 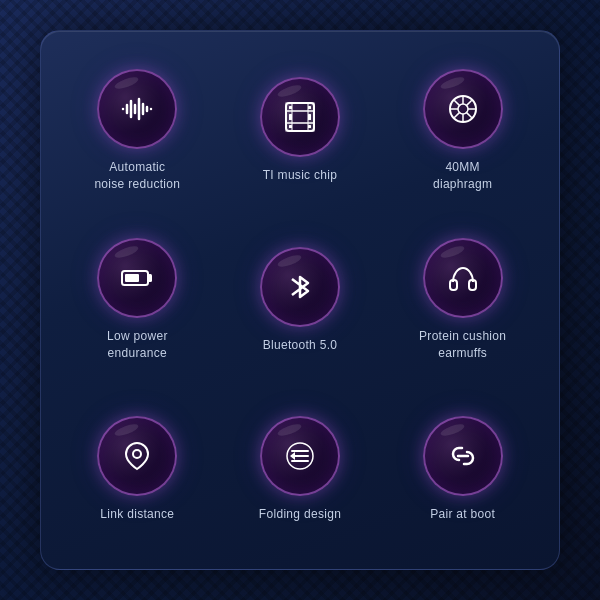 What do you see at coordinates (462, 470) in the screenshot?
I see `feature-pair-boot: Pair at boot` at bounding box center [462, 470].